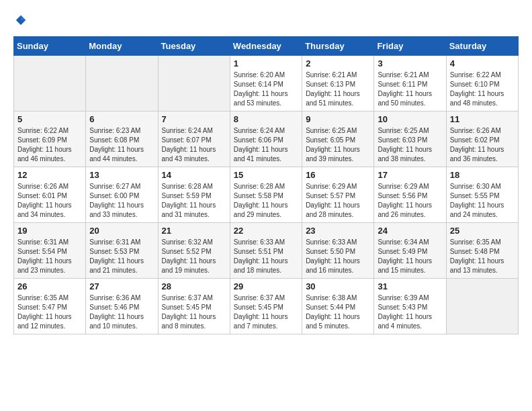 The width and height of the screenshot is (532, 411). I want to click on calendar-cell: 9Sunrise: 6:25 AM Sunset: 6:05 PM Daylig…, so click(339, 140).